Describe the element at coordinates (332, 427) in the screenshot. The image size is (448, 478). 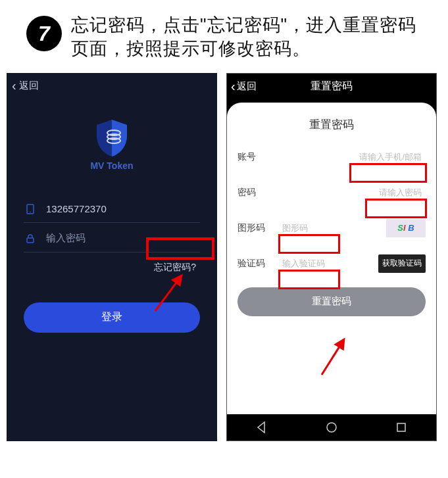
I see `nav-home-icon` at that location.